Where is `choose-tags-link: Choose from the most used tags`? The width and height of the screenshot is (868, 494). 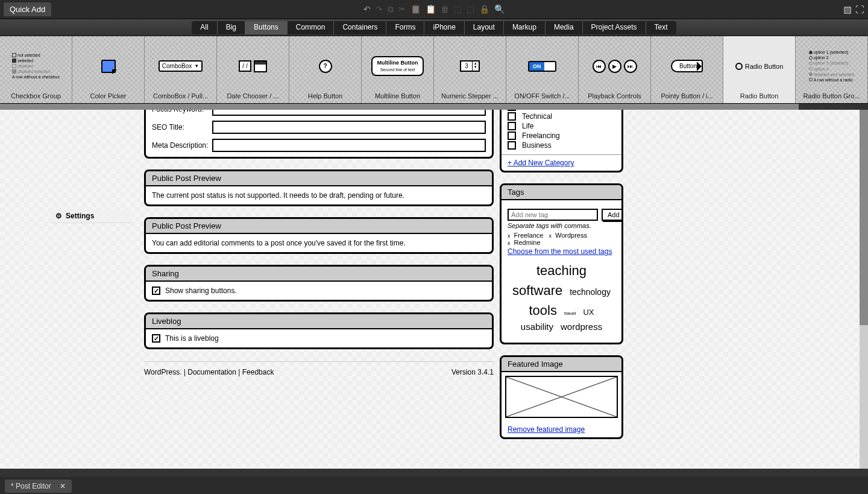 choose-tags-link: Choose from the most used tags is located at coordinates (559, 252).